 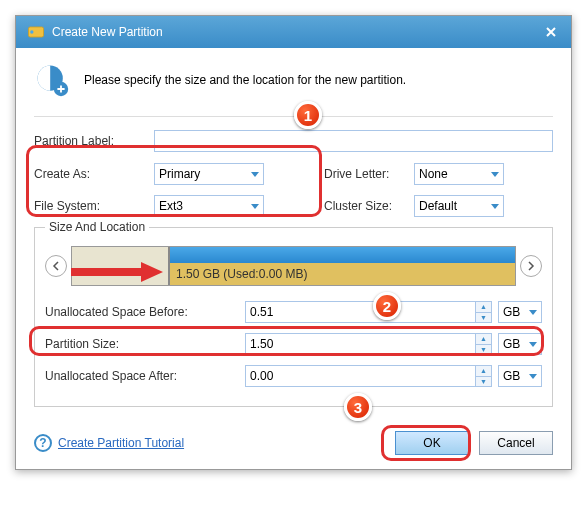 I want to click on vis-used-bar, so click(x=342, y=255).